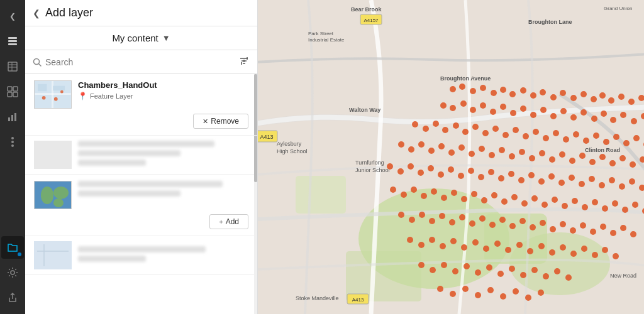  I want to click on settings-icon, so click(13, 273).